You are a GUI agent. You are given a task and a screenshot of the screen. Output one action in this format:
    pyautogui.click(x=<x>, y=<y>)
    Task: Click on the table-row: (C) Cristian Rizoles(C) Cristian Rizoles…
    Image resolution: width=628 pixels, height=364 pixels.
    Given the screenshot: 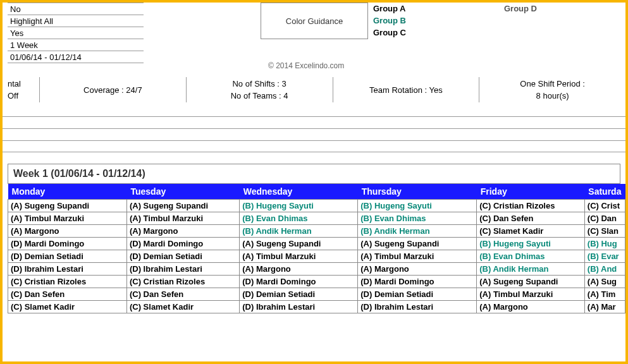 What is the action you would take?
    pyautogui.click(x=317, y=282)
    